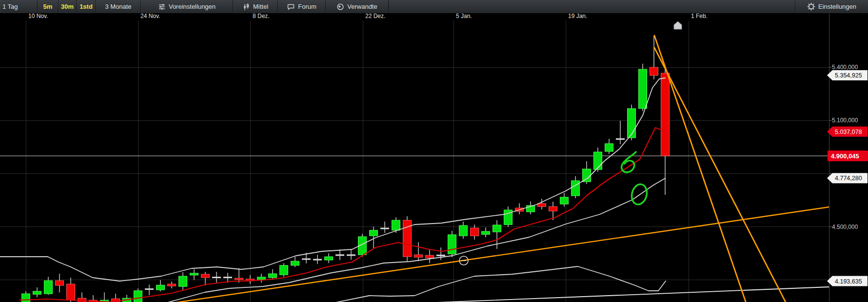  I want to click on toolbar-spacer, so click(592, 7).